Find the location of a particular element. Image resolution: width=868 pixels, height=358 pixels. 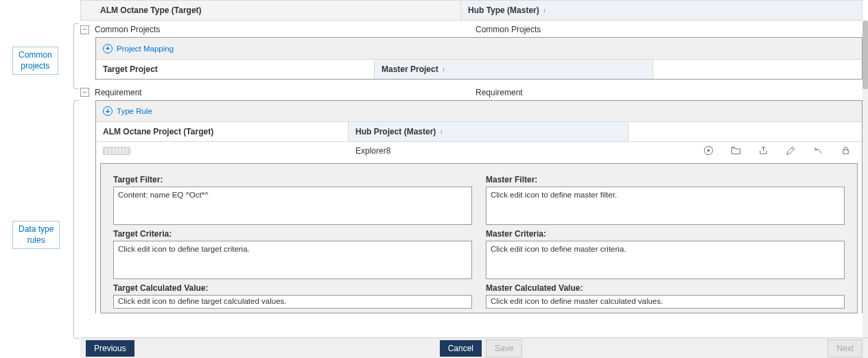

sub-header-rule-target: ALM Octane Project (Target) is located at coordinates (222, 132).